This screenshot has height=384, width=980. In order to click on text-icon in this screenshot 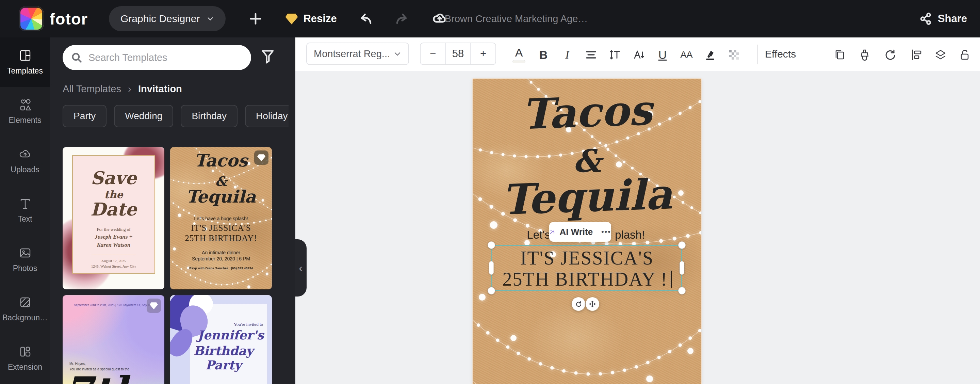, I will do `click(25, 204)`.